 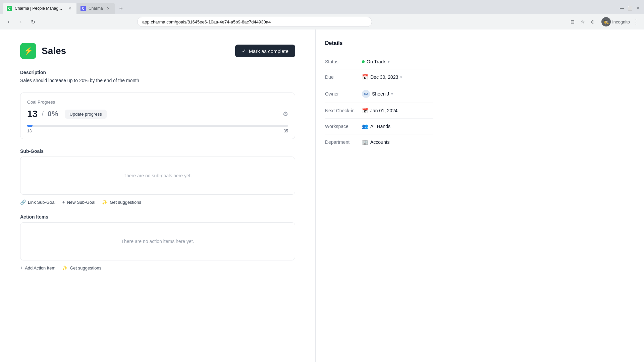 I want to click on status-chevron-icon: ▾, so click(x=389, y=62).